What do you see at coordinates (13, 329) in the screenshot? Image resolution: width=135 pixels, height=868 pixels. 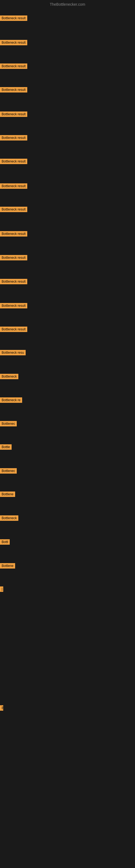 I see `bottleneck-badge-14: Bottleneck result` at bounding box center [13, 329].